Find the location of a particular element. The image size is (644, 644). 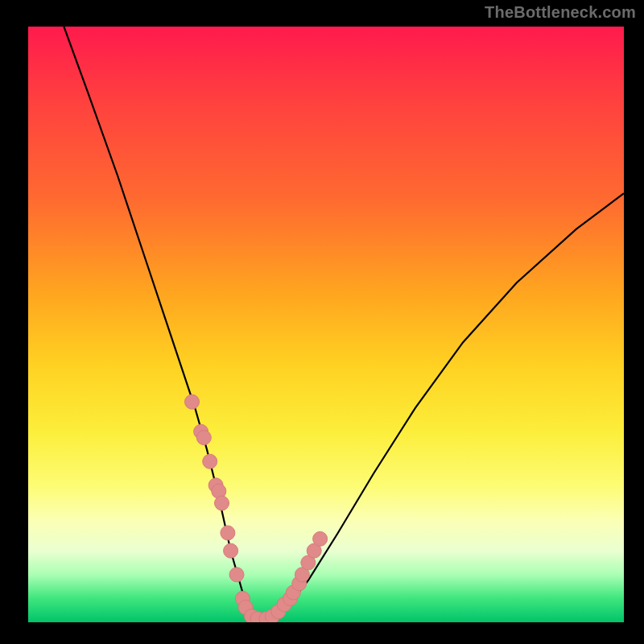

watermark-text: TheBottleneck.com is located at coordinates (560, 13).